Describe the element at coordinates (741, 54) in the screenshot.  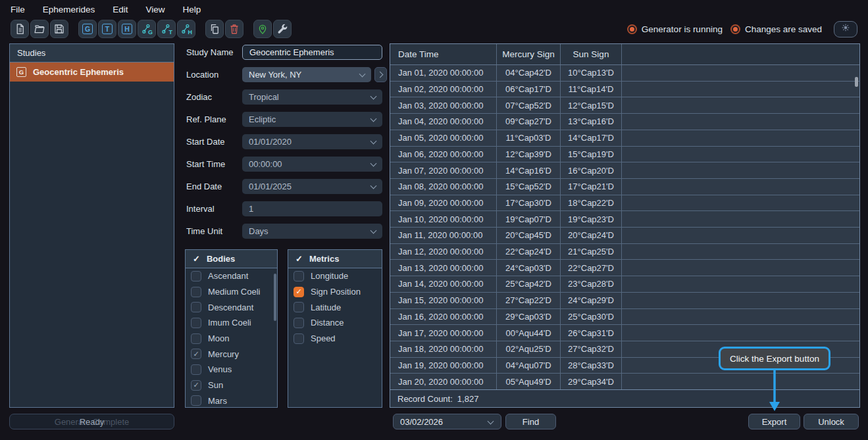
I see `table-header-cell` at that location.